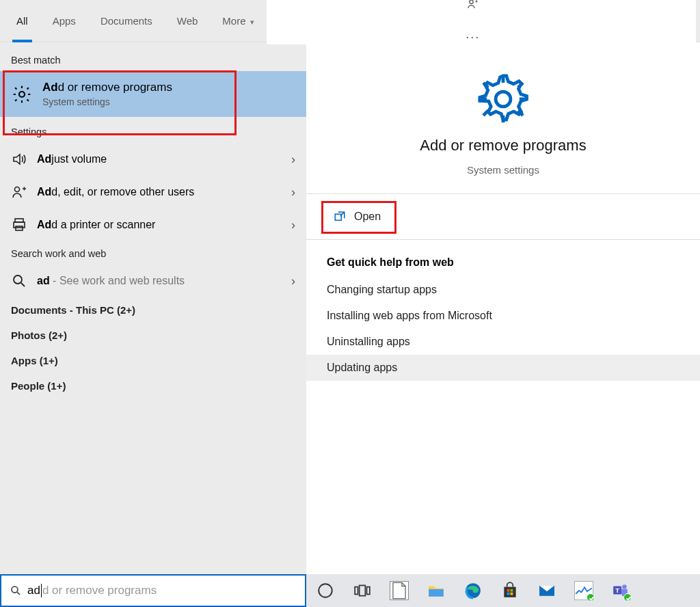  What do you see at coordinates (19, 159) in the screenshot?
I see `volume-icon` at bounding box center [19, 159].